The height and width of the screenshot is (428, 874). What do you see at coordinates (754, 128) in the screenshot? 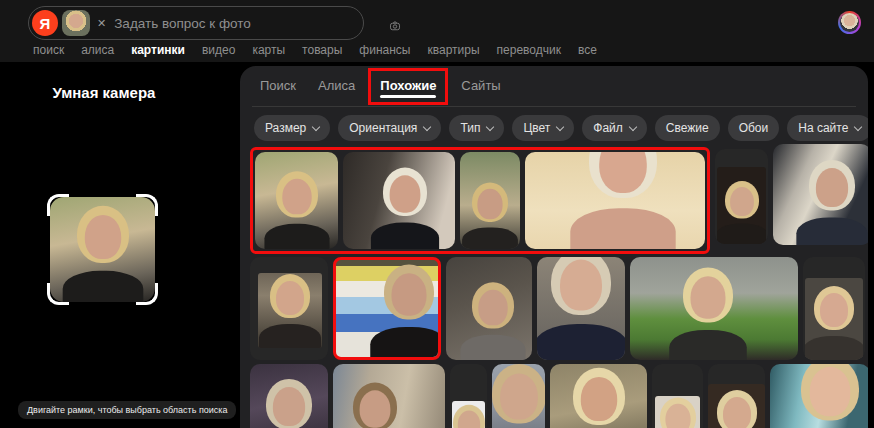
I see `filter-chip: Обои` at bounding box center [754, 128].